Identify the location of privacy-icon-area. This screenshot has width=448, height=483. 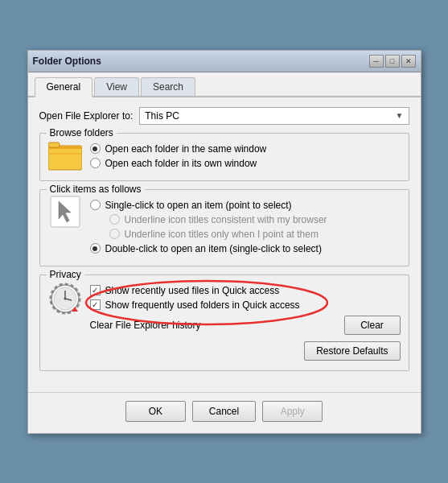
(65, 299).